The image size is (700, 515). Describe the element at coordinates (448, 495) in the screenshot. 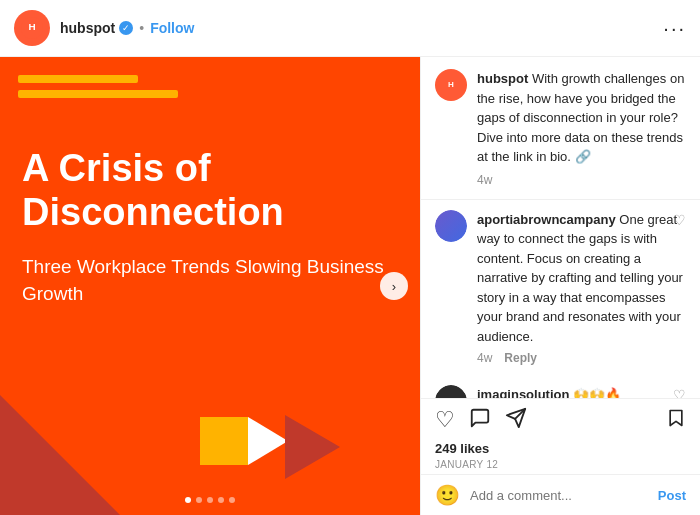

I see `emoji-button: 🙂` at that location.